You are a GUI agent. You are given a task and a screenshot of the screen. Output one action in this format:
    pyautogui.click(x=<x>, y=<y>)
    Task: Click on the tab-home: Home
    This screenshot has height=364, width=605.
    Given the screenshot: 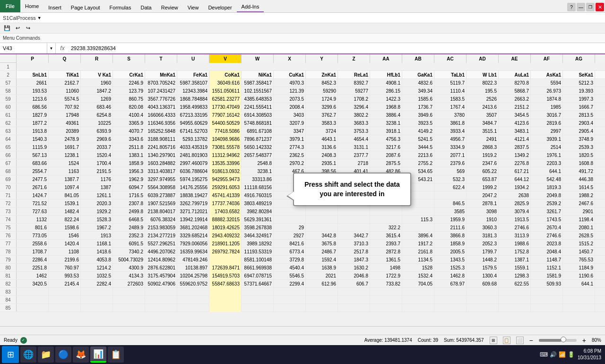 What is the action you would take?
    pyautogui.click(x=32, y=6)
    